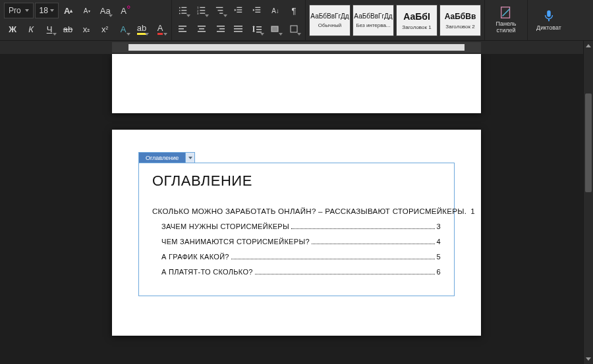 The image size is (593, 364). Describe the element at coordinates (183, 29) in the screenshot. I see `align-left-button` at that location.